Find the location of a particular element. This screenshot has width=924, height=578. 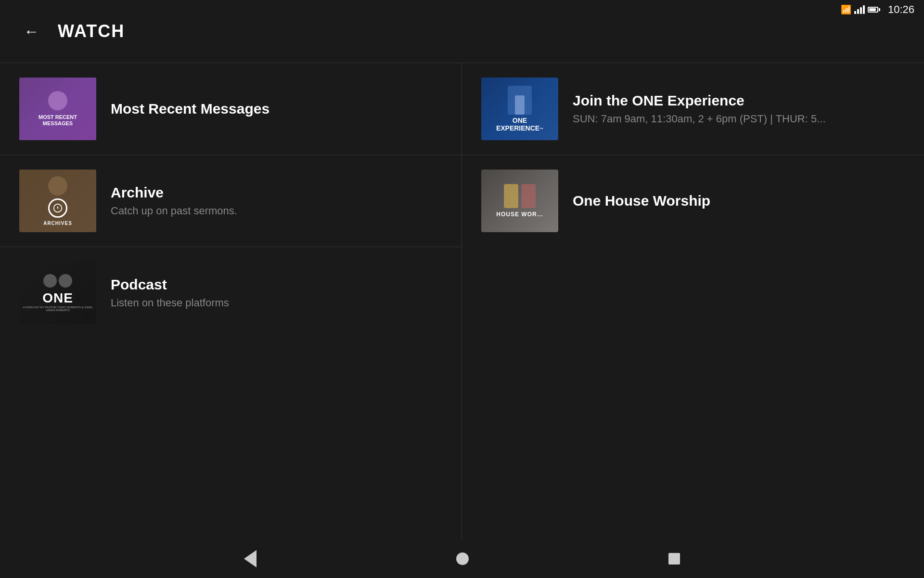

one-exp-text: ONEEXPERIENCE™ is located at coordinates (520, 124).